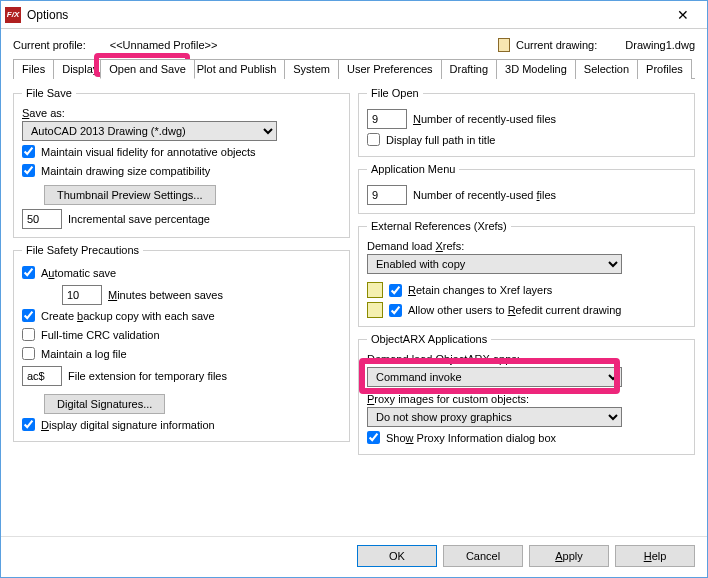  What do you see at coordinates (505, 310) in the screenshot?
I see `refedit-checkbox: Allow other users to Refedit current dra…` at bounding box center [505, 310].